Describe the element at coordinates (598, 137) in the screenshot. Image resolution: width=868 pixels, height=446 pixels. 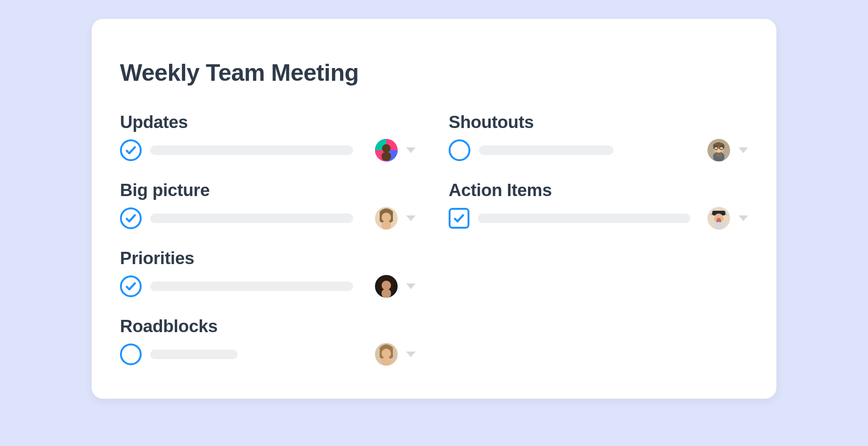
I see `section-shoutouts: Shoutouts` at that location.